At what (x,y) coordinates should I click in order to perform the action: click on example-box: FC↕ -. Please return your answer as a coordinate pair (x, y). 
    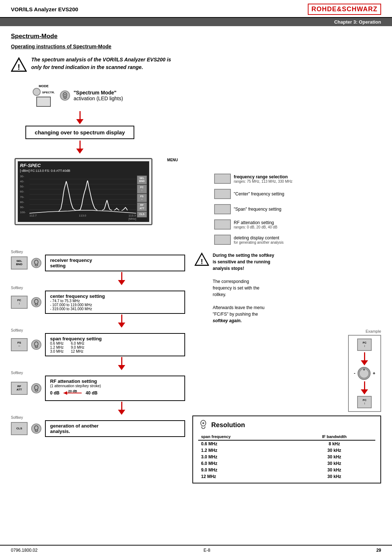
    Looking at the image, I should click on (364, 373).